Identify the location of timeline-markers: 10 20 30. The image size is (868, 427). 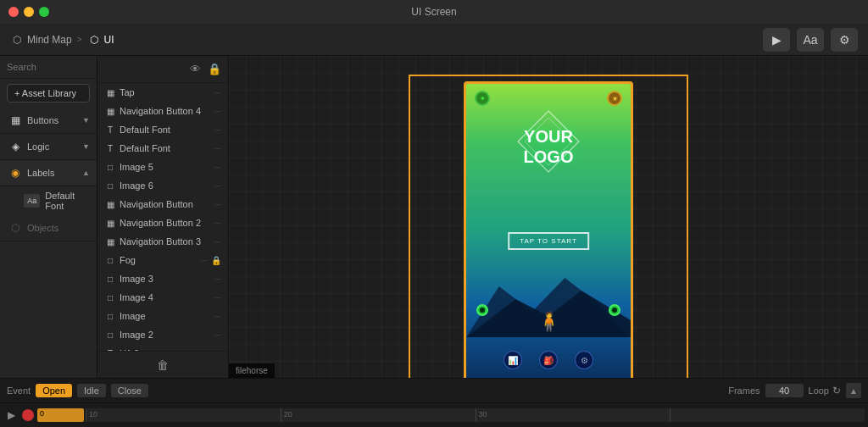
(475, 415).